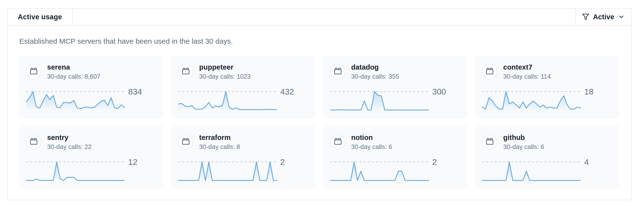 This screenshot has height=210, width=644. I want to click on server-calls-label: 30-day calls: 22, so click(69, 147).